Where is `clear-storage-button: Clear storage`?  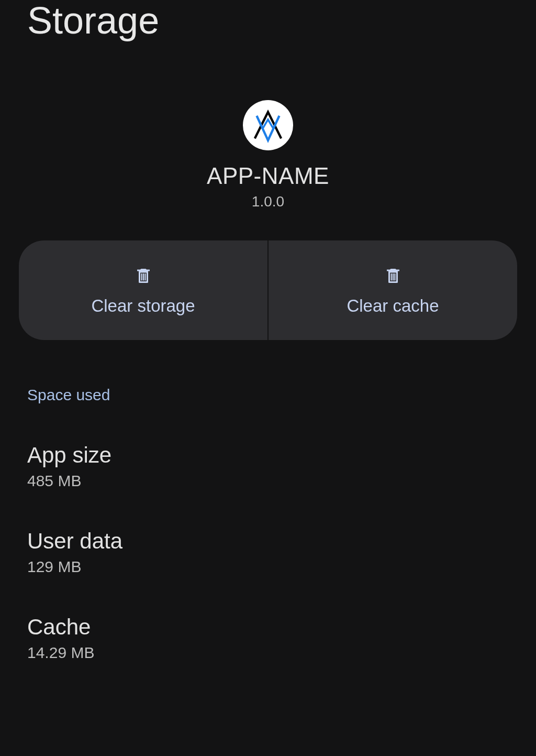
clear-storage-button: Clear storage is located at coordinates (143, 290).